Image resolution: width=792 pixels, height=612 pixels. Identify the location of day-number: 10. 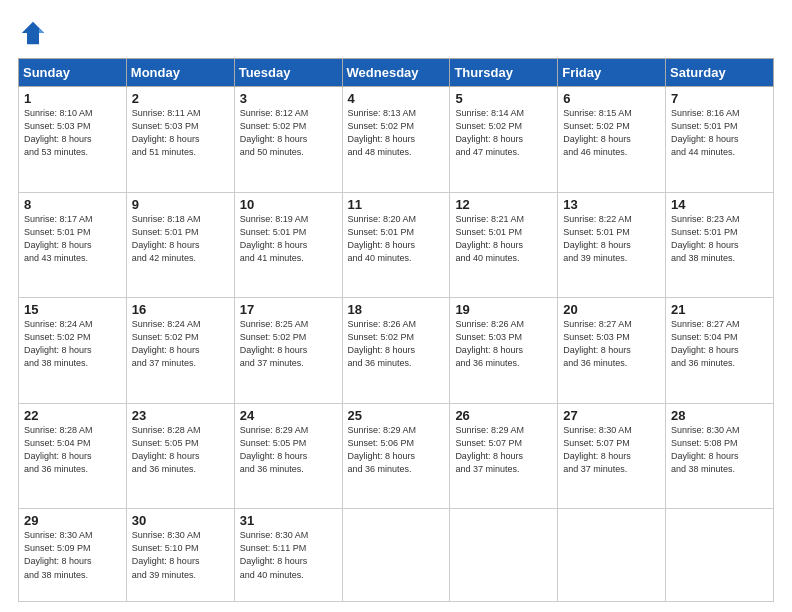
(288, 204).